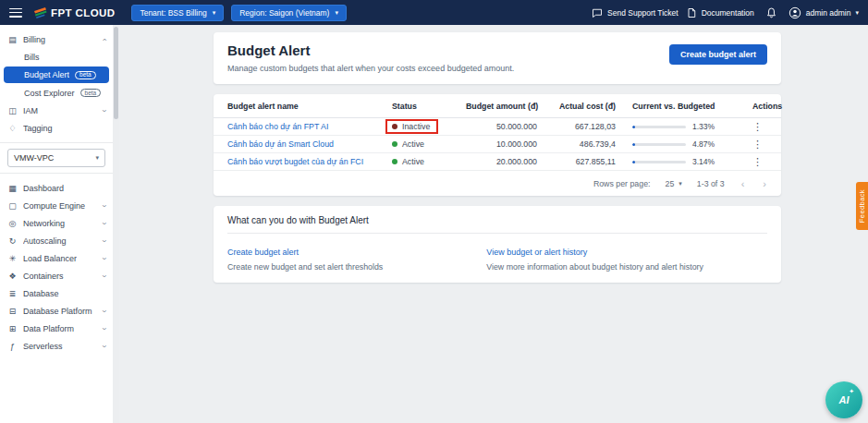 The image size is (868, 423). I want to click on iam-icon: ◫, so click(13, 111).